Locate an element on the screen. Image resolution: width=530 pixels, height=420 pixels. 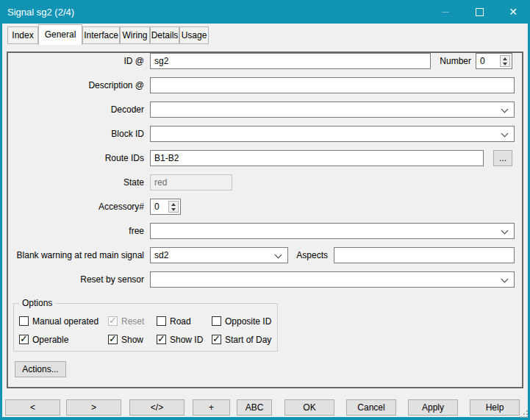
checkbox-show-id: Show ID is located at coordinates (179, 340).